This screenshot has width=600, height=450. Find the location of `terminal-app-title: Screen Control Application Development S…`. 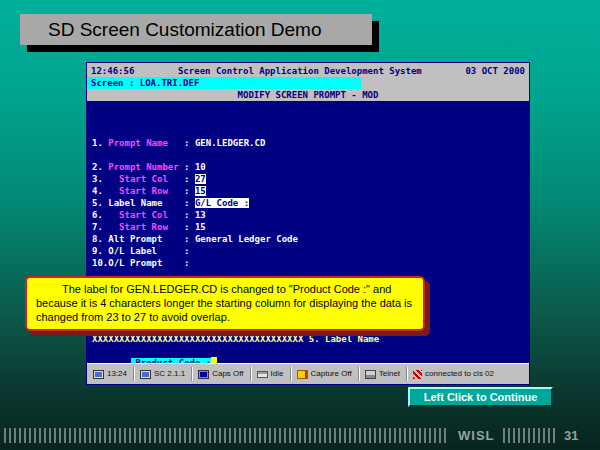

terminal-app-title: Screen Control Application Development S… is located at coordinates (300, 71).